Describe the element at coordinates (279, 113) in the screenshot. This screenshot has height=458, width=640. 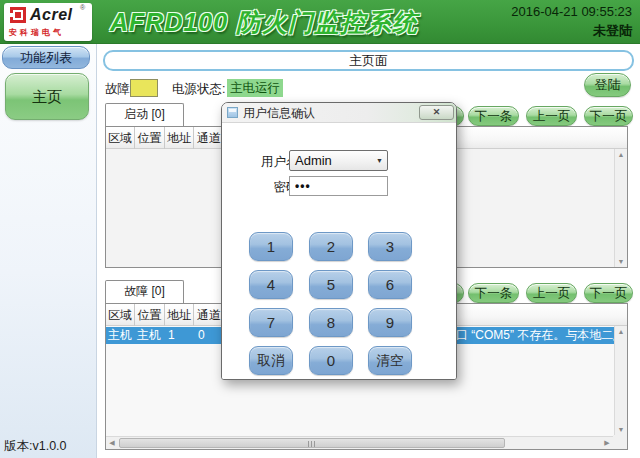
I see `dialog-title: 用户信息确认` at that location.